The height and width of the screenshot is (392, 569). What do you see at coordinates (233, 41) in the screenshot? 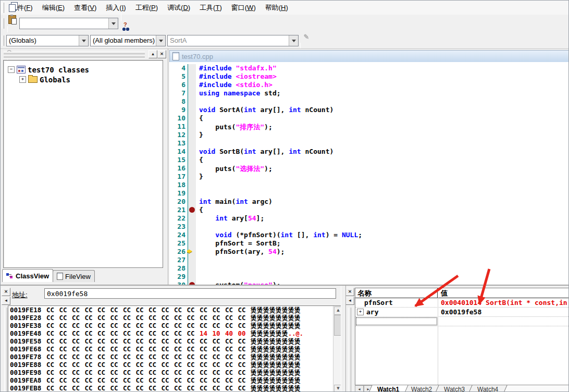
I see `function-combo: SortA` at bounding box center [233, 41].